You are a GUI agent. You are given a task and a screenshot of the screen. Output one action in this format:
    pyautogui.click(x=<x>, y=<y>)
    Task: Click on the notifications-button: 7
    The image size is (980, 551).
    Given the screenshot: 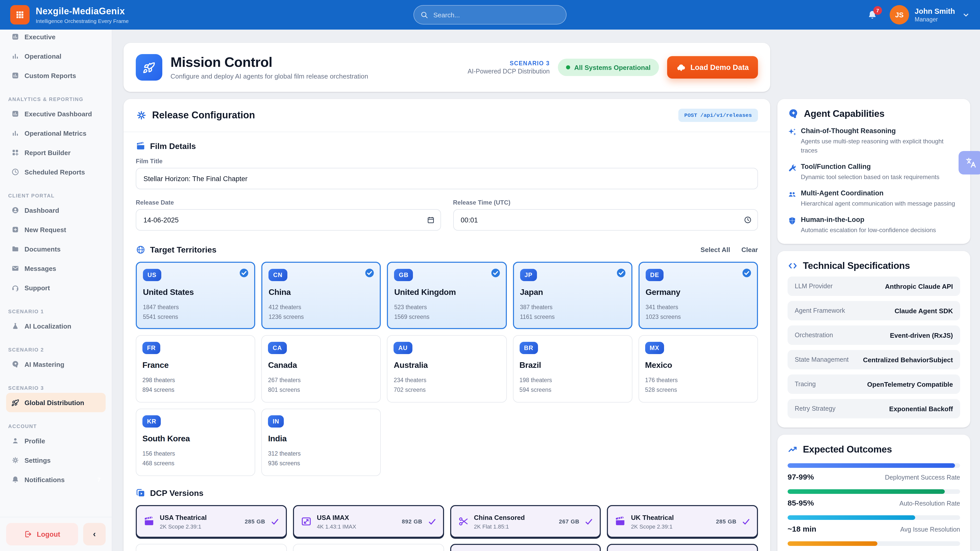 What is the action you would take?
    pyautogui.click(x=872, y=14)
    